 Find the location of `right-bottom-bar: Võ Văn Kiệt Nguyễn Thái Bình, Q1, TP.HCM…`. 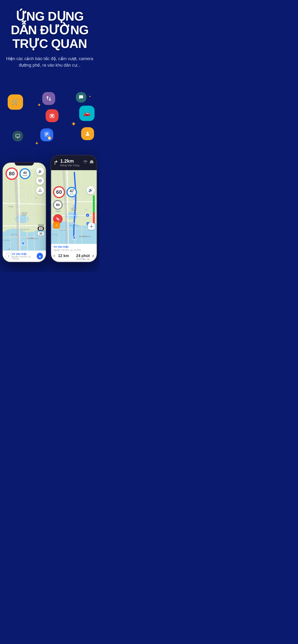

right-bottom-bar: Võ Văn Kiệt Nguyễn Thái Bình, Q1, TP.HCM… is located at coordinates (74, 253).